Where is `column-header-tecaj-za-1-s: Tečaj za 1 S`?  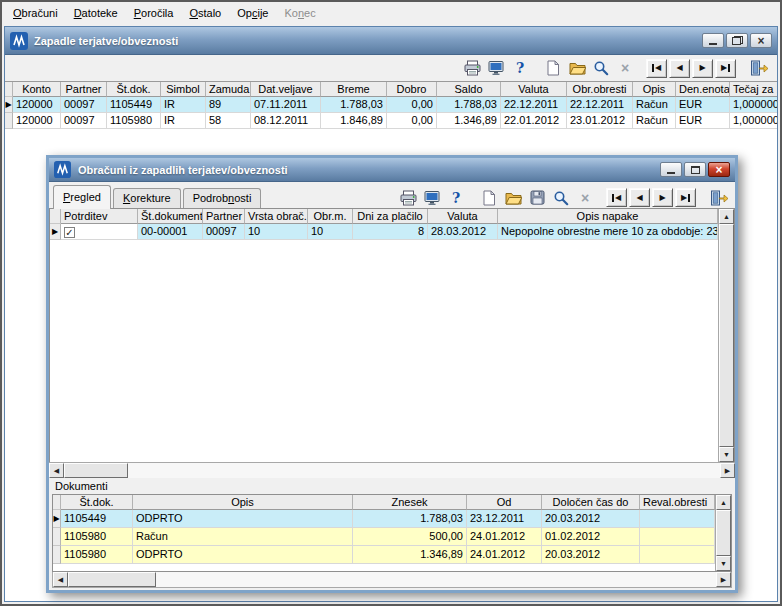
column-header-tecaj-za-1-s: Tečaj za 1 S is located at coordinates (754, 90).